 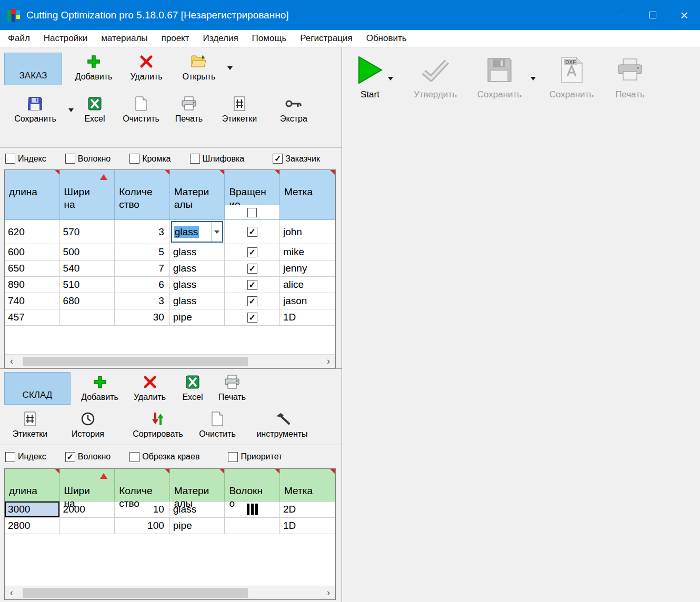 I want to click on order-delete-button: Удалить, so click(x=146, y=66).